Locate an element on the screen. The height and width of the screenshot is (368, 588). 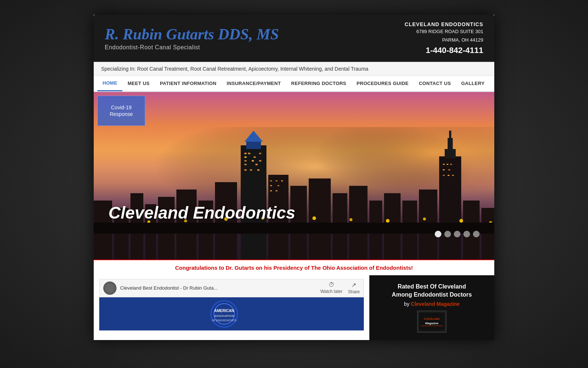
office-name: CLEVELAND ENDODONTICS is located at coordinates (444, 24).